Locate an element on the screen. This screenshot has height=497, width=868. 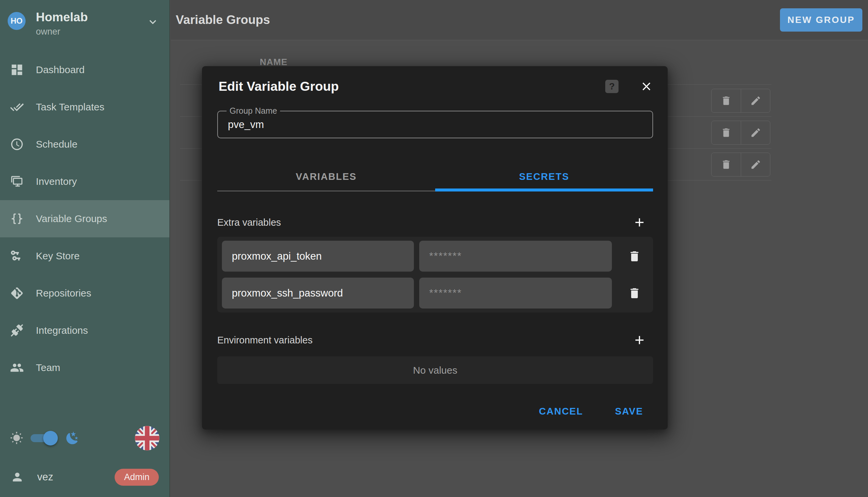
monitor-icon is located at coordinates (17, 182).